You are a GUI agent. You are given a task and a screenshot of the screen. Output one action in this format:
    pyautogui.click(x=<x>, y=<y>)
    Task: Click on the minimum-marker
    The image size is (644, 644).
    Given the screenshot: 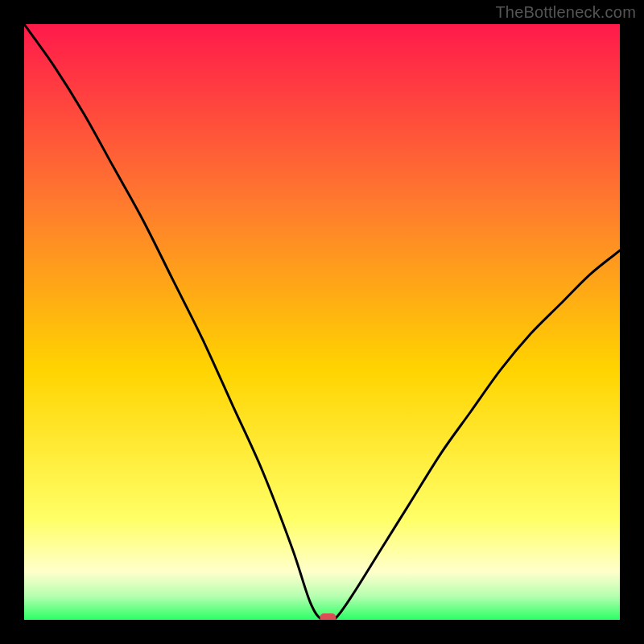 What is the action you would take?
    pyautogui.click(x=328, y=617)
    